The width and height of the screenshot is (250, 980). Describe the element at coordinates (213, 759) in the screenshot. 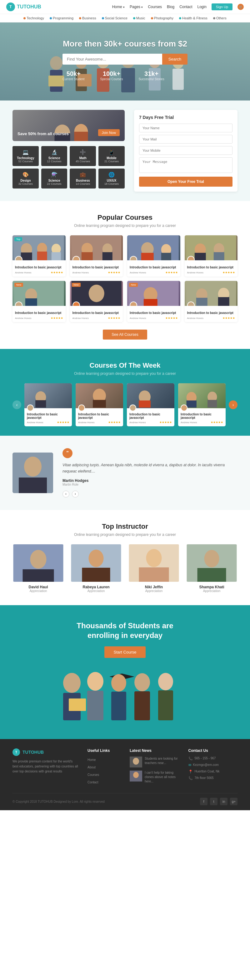

I see `contact-phone-1: 📞 565 - 155 - 967` at that location.